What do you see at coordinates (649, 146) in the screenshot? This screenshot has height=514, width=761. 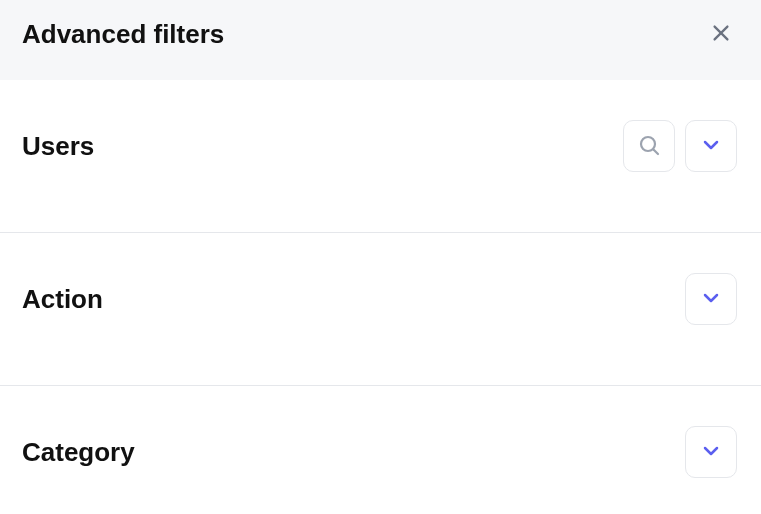 I see `search-icon` at bounding box center [649, 146].